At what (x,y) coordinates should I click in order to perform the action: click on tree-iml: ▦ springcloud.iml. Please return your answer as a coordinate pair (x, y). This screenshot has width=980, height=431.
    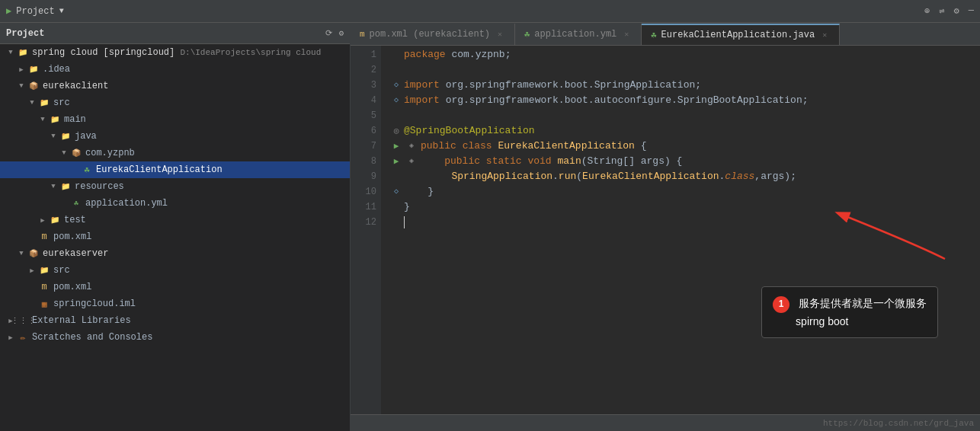
    Looking at the image, I should click on (175, 304).